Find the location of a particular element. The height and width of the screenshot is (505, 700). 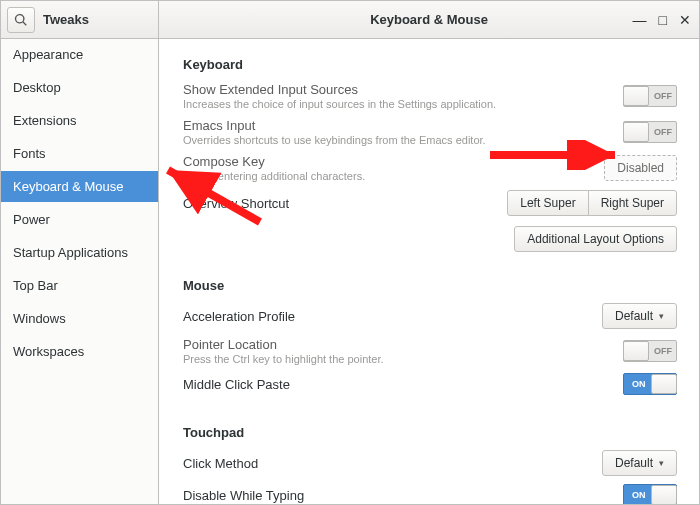

search-icon is located at coordinates (21, 20).